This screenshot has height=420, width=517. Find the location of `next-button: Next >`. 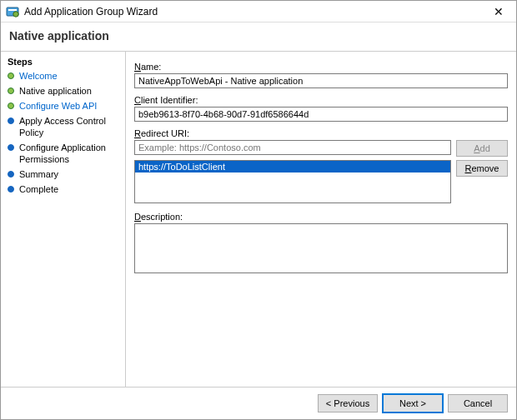

next-button: Next > is located at coordinates (413, 403).